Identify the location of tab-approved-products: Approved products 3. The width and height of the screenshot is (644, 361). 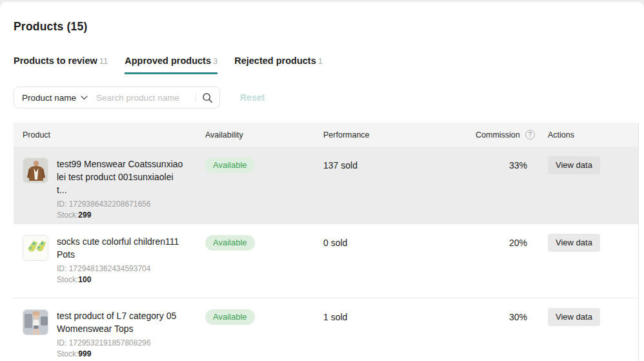
(171, 65).